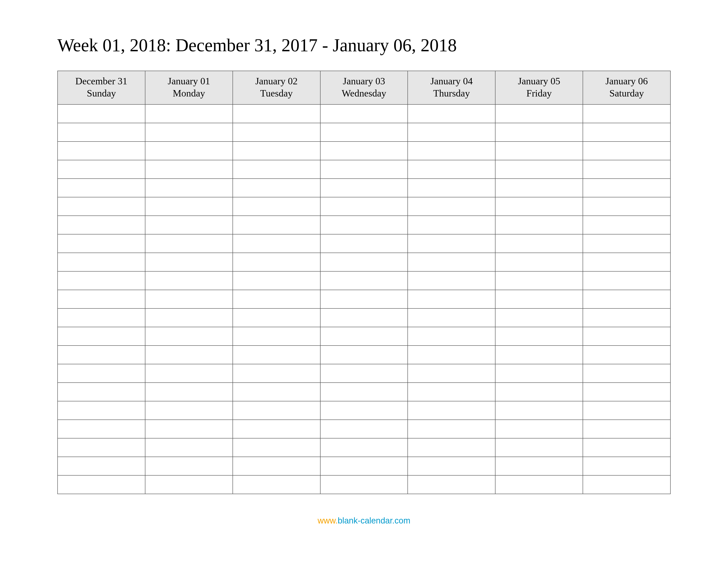  I want to click on column-header: January 05 Friday, so click(539, 87).